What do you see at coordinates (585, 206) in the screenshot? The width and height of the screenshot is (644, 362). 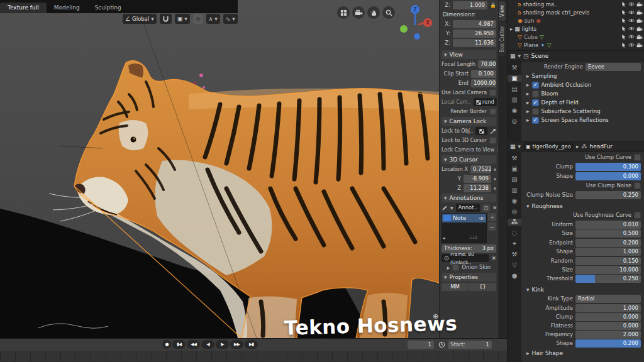 I see `roughness-section-header: Roughness` at bounding box center [585, 206].